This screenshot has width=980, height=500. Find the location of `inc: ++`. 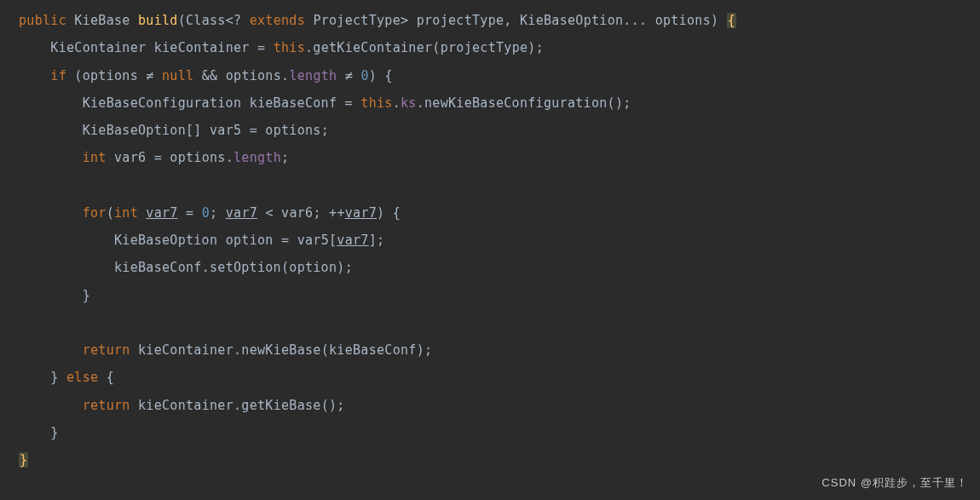

inc: ++ is located at coordinates (337, 213).